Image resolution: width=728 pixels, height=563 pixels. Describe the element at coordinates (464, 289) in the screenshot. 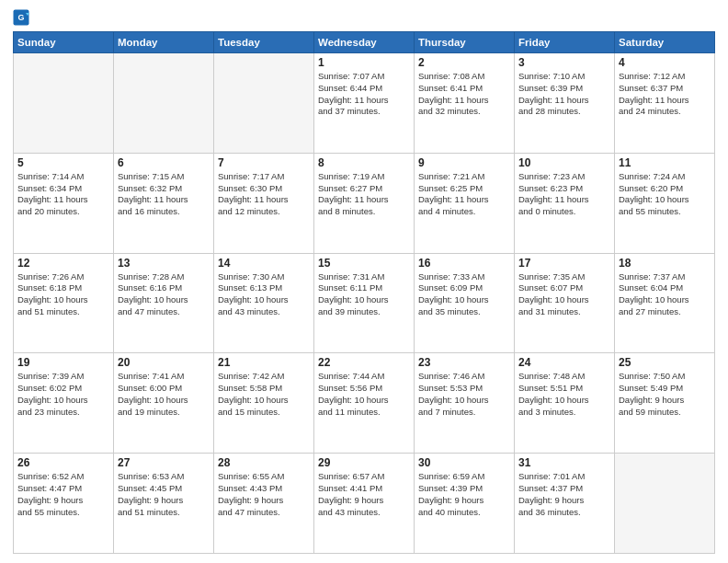

I see `cell-line: Sunset: 6:09 PM` at that location.